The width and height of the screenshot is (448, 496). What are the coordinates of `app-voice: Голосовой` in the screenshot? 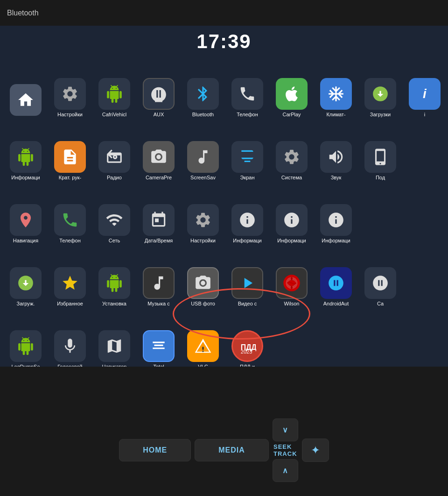 It's located at (70, 339).